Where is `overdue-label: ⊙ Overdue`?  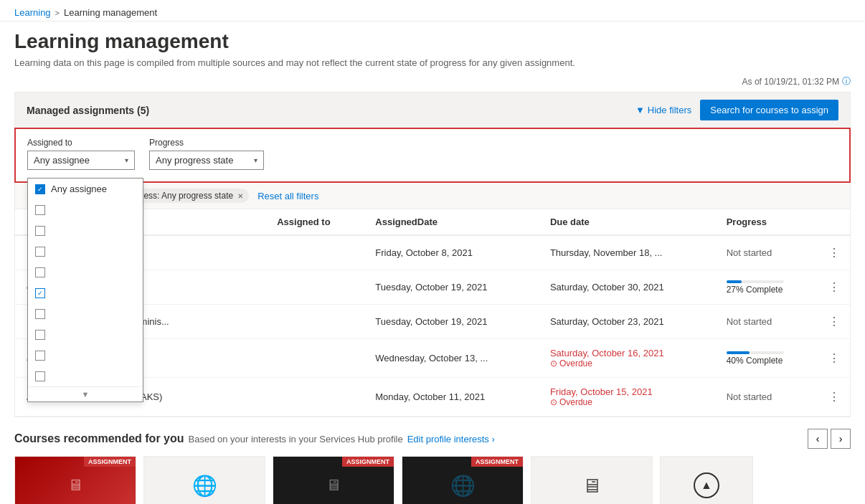
overdue-label: ⊙ Overdue is located at coordinates (627, 402).